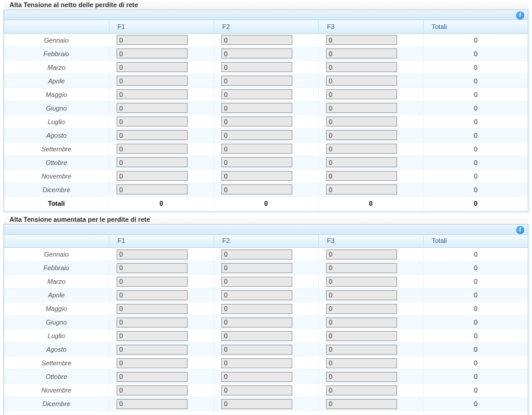  What do you see at coordinates (266, 80) in the screenshot?
I see `table-row: Aprile0` at bounding box center [266, 80].